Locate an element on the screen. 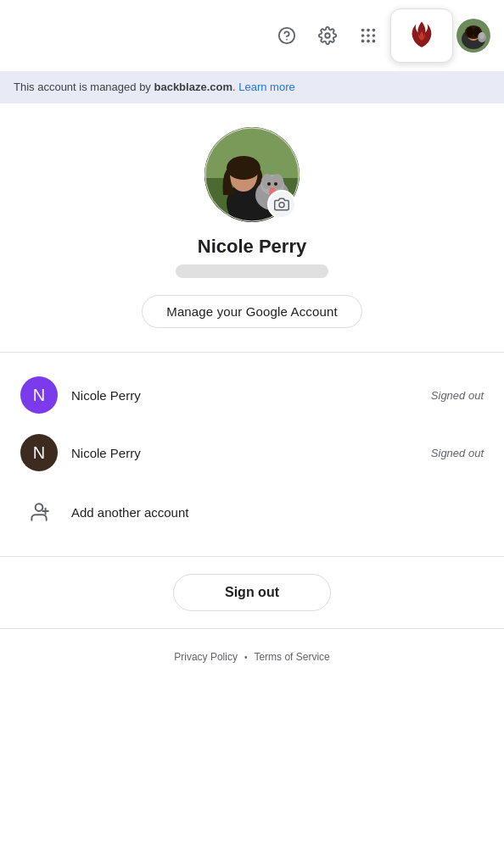 This screenshot has width=504, height=868. apps-grid-icon is located at coordinates (368, 36).